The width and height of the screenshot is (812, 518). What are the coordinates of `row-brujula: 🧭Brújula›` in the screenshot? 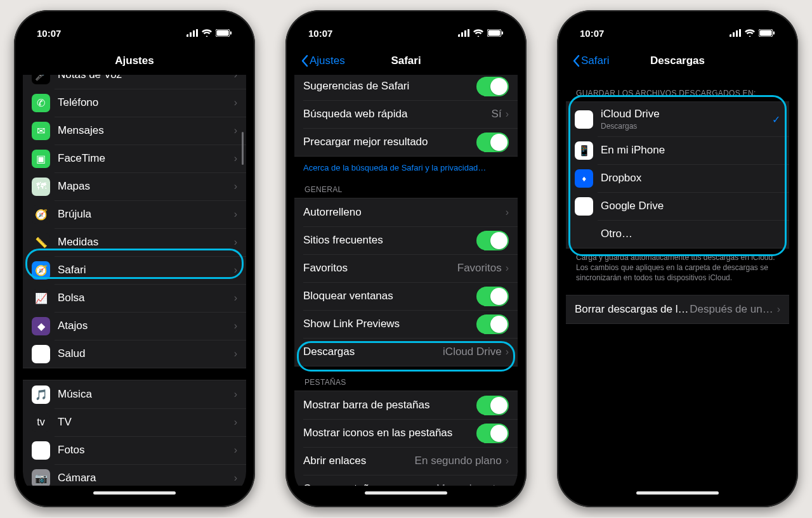 It's located at (134, 214).